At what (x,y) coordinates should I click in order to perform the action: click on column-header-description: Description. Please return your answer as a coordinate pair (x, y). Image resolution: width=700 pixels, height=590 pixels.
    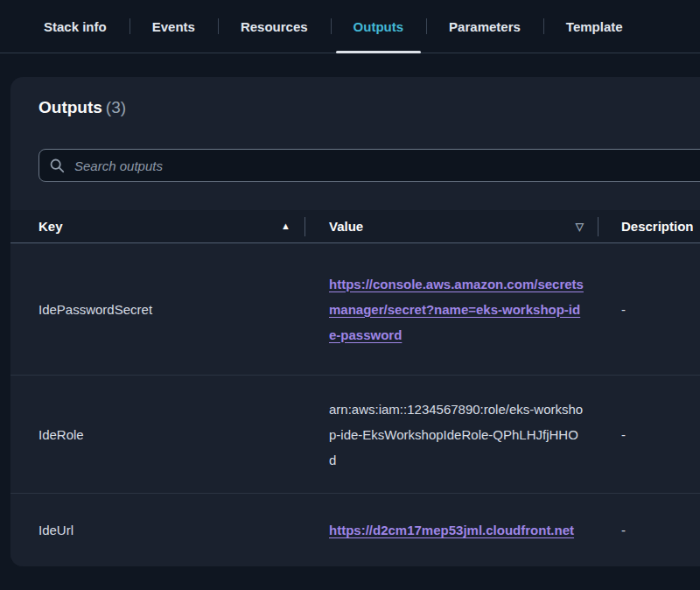
    Looking at the image, I should click on (649, 226).